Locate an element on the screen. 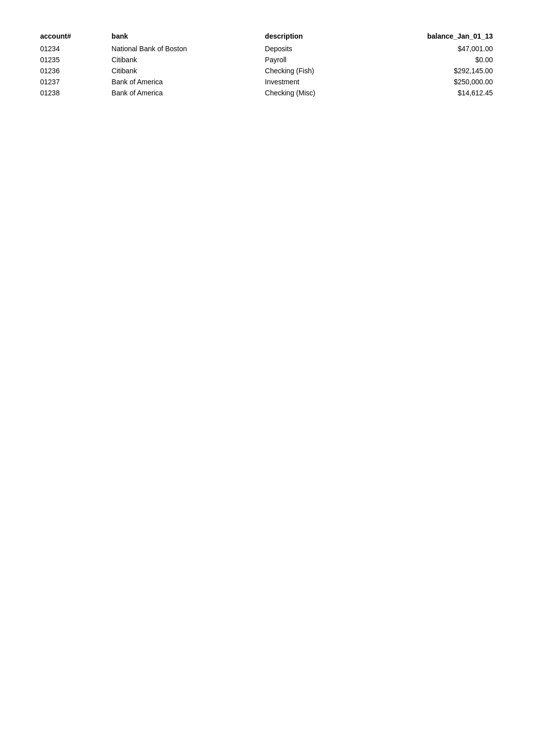 Image resolution: width=533 pixels, height=756 pixels. accounts-table: account# bank description balance_Jan_01… is located at coordinates (266, 64).